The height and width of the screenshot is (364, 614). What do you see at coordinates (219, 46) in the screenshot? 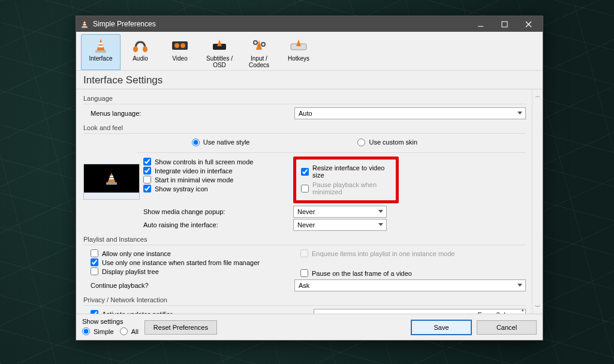
I see `subtitles-icon` at bounding box center [219, 46].